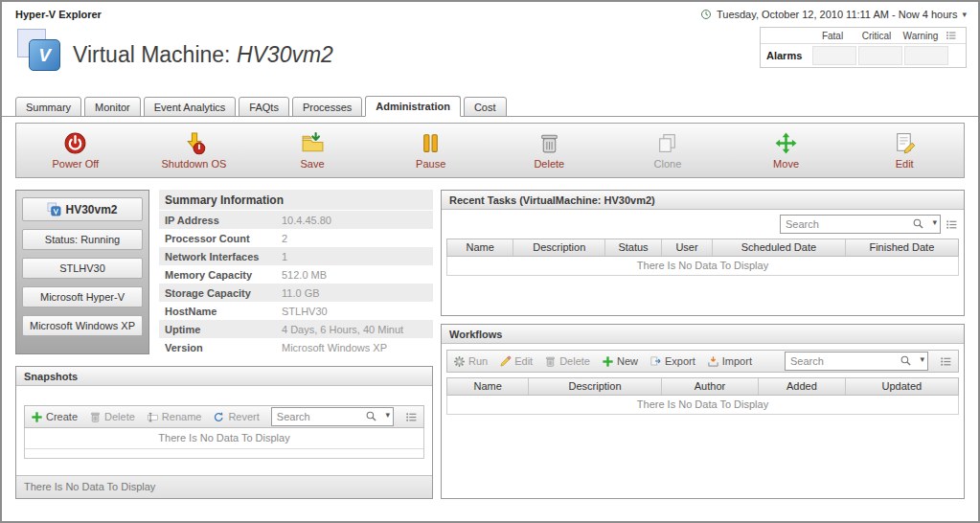 Image resolution: width=980 pixels, height=523 pixels. Describe the element at coordinates (190, 107) in the screenshot. I see `tab-event-analytics: Event Analytics` at that location.